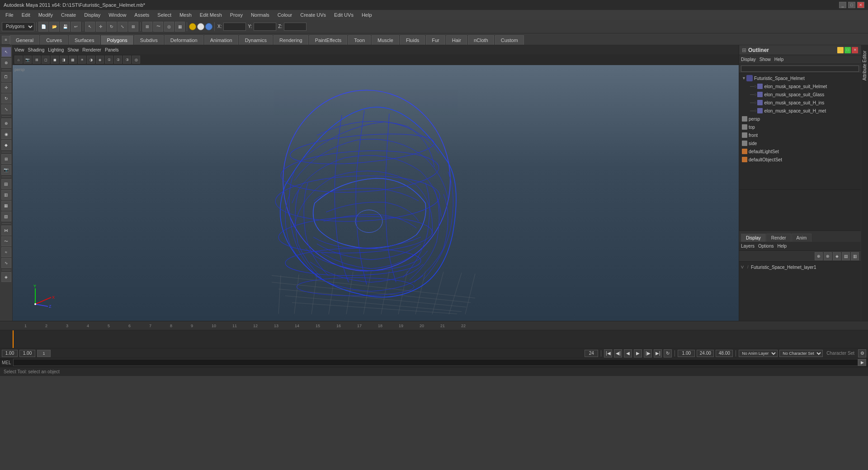 The image size is (868, 470). I want to click on menu-create: Create, so click(69, 15).